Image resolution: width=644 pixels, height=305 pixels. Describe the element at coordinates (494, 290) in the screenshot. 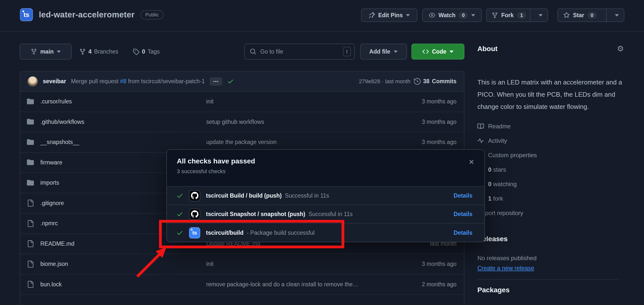

I see `packages-title: Packages` at that location.